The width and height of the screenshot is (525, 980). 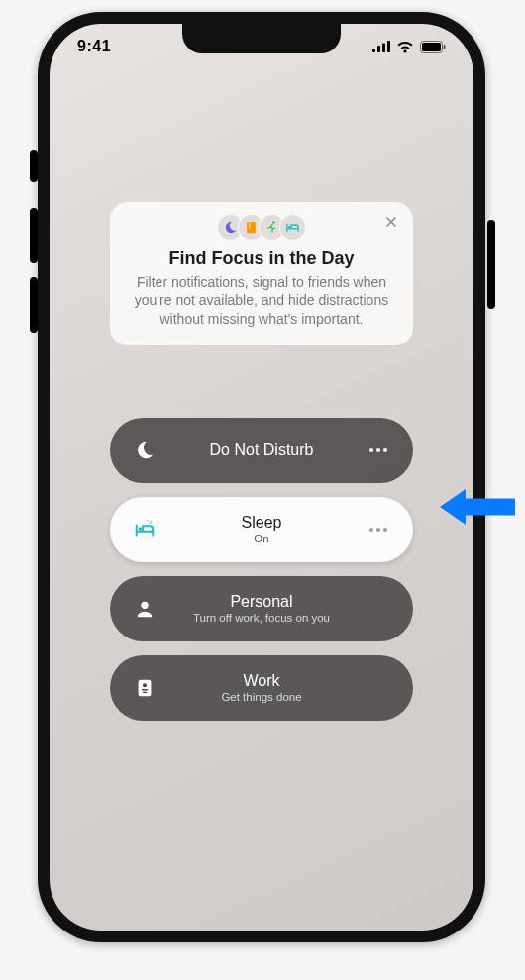 I want to click on phone-mute-switch, so click(x=34, y=166).